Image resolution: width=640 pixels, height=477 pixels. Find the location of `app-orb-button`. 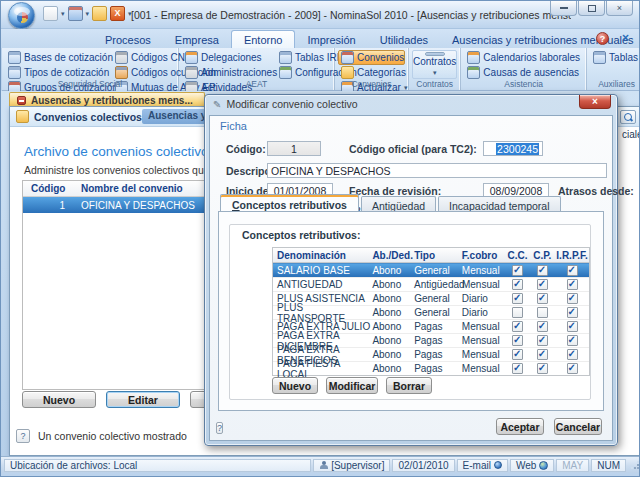

app-orb-button is located at coordinates (22, 16).